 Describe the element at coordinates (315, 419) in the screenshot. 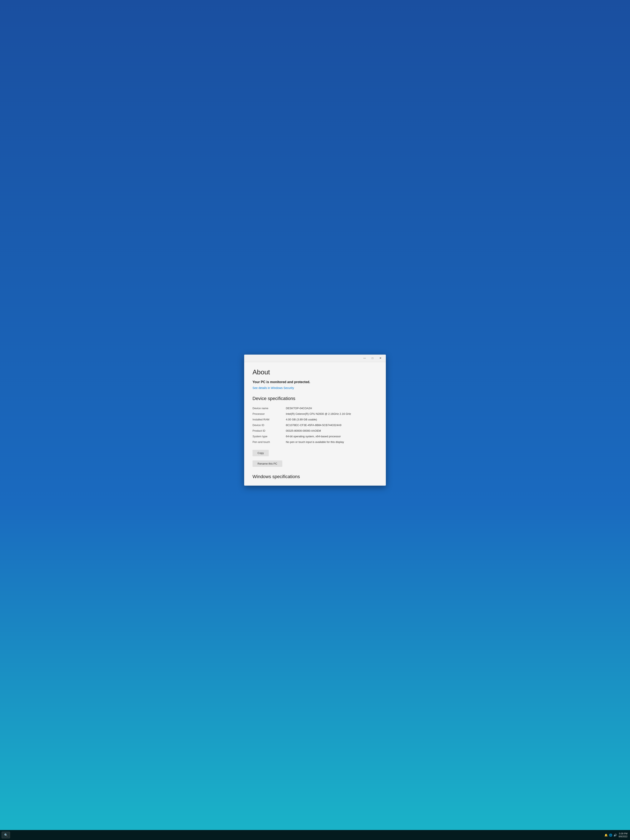

I see `table-row: Installed RAM4.00 GB (3.89 GB usable)` at that location.